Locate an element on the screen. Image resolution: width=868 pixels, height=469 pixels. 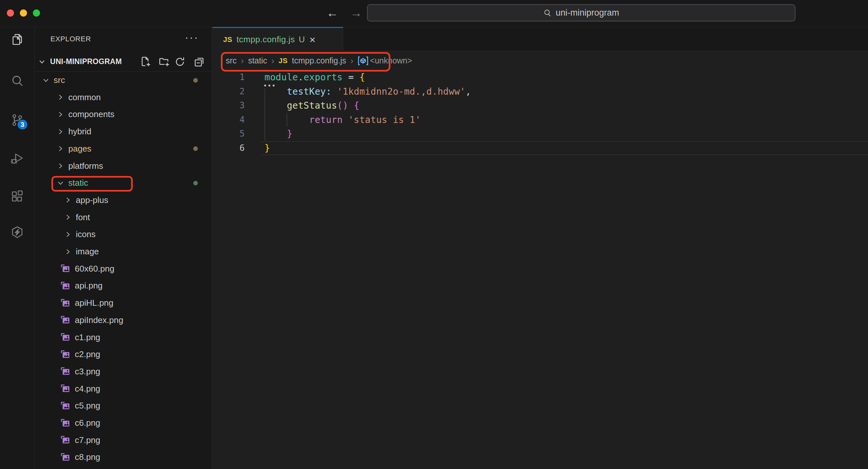
tree-item-common: common is located at coordinates (123, 98).